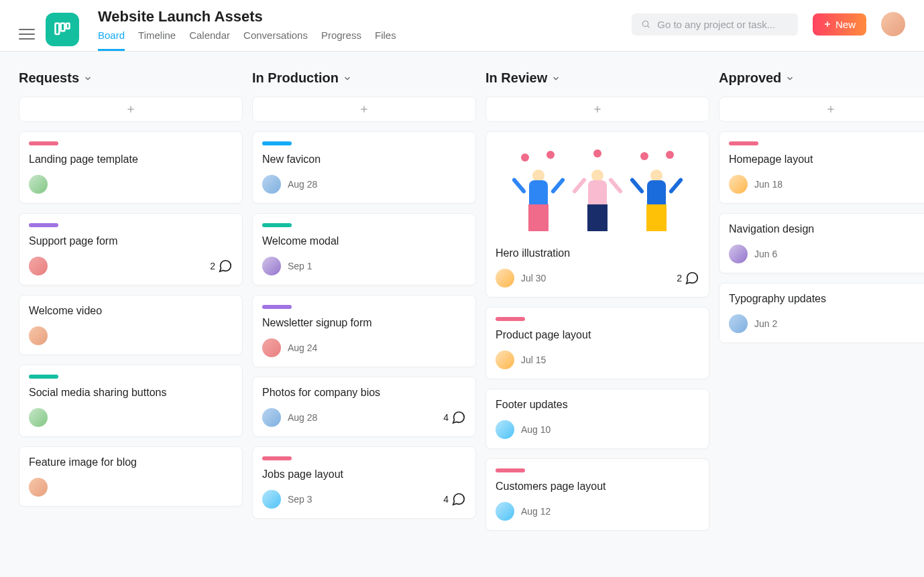  What do you see at coordinates (364, 78) in the screenshot?
I see `column-header: In Production` at bounding box center [364, 78].